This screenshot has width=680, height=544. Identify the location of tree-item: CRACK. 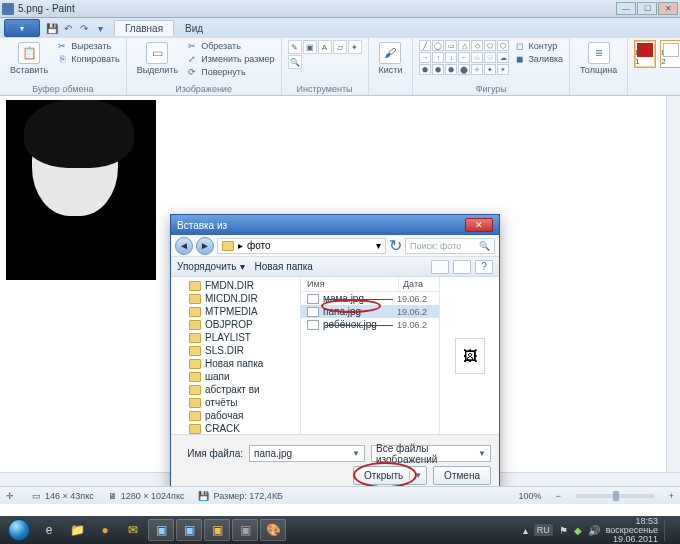
(236, 428).